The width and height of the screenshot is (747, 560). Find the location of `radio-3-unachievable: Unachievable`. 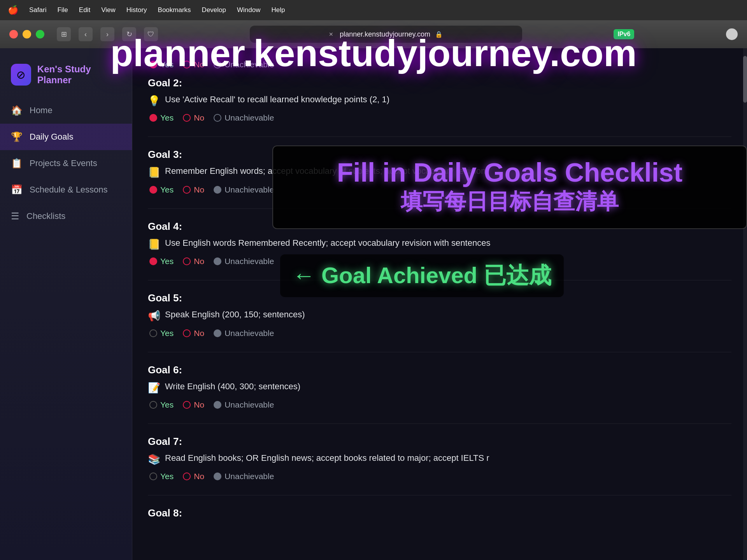

radio-3-unachievable: Unachievable is located at coordinates (244, 190).